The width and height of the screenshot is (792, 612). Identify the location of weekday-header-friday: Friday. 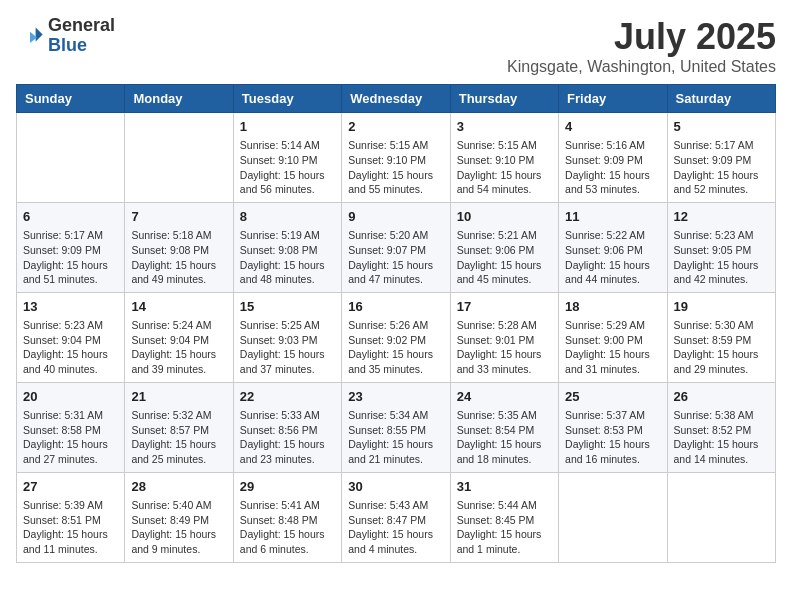
(613, 99).